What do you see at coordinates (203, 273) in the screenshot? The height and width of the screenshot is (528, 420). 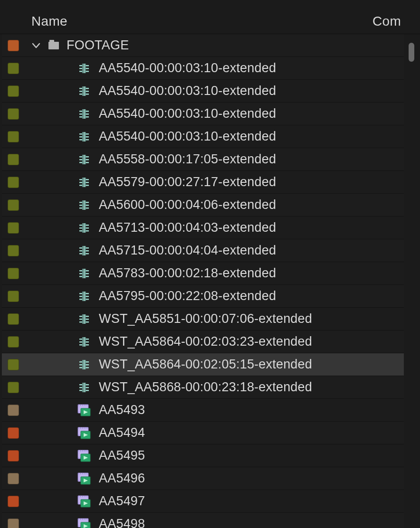 I see `project-item-row: AA5783-00:00:02:18-extended` at bounding box center [203, 273].